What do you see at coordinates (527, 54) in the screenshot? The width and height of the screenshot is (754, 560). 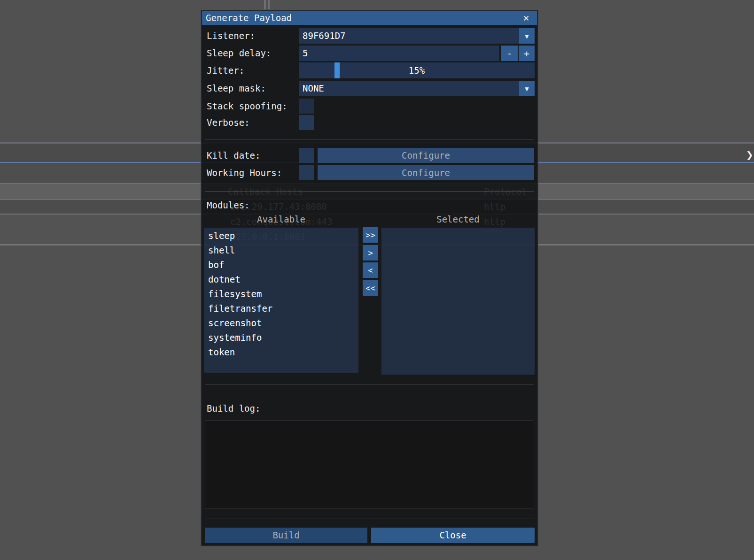 I see `sleep-delay-increment-button: +` at bounding box center [527, 54].